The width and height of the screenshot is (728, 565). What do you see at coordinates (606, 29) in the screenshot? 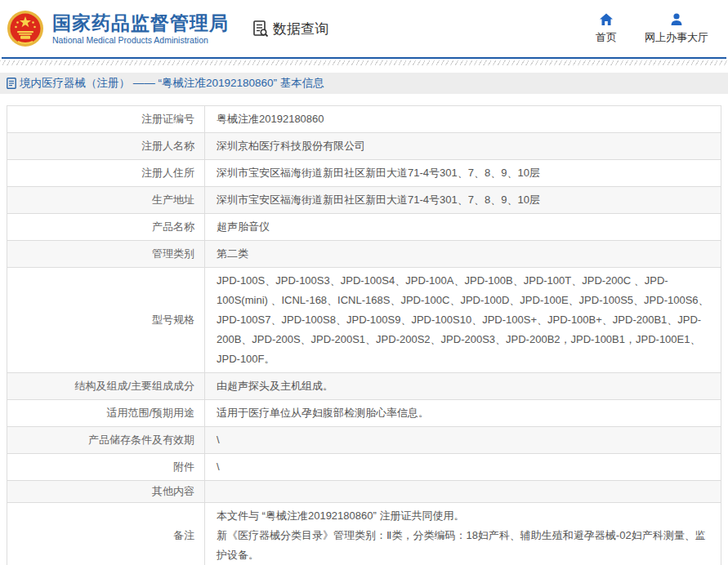
I see `nav-home: 首页` at bounding box center [606, 29].